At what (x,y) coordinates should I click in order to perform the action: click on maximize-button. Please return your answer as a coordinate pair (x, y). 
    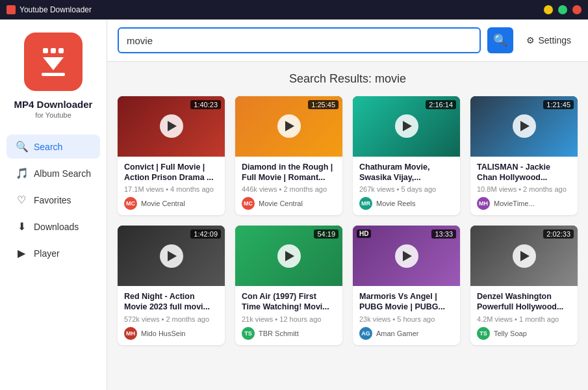
    Looking at the image, I should click on (563, 10).